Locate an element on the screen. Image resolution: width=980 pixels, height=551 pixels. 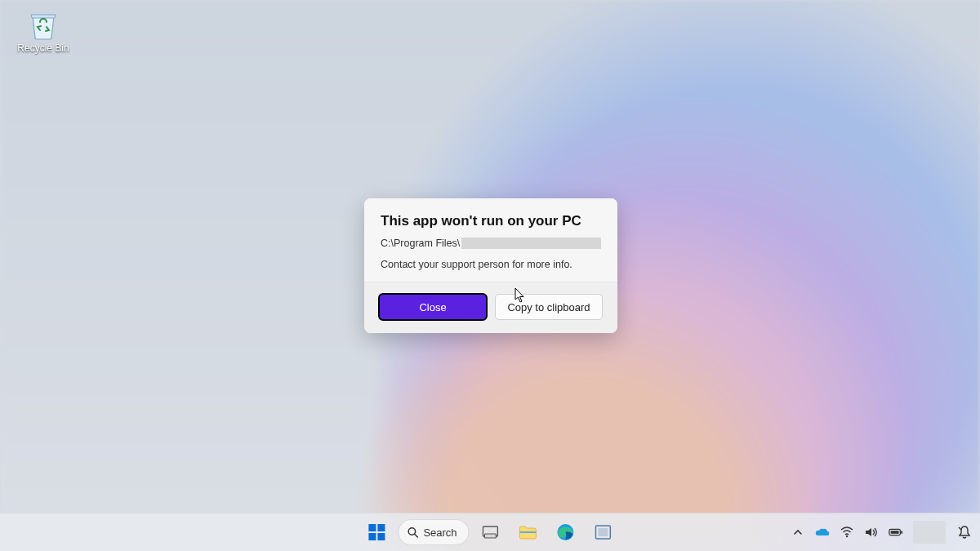
taskbar-search: Search is located at coordinates (433, 532).